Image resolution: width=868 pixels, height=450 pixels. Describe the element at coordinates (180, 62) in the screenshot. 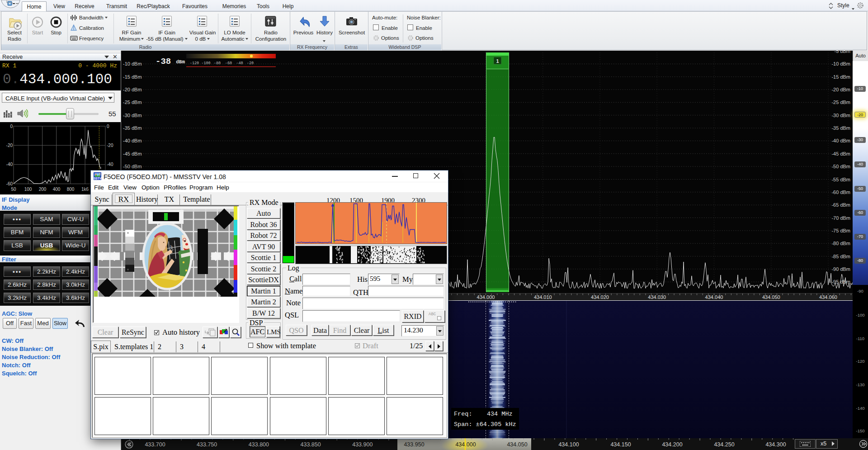

I see `svg-text: dBm` at that location.